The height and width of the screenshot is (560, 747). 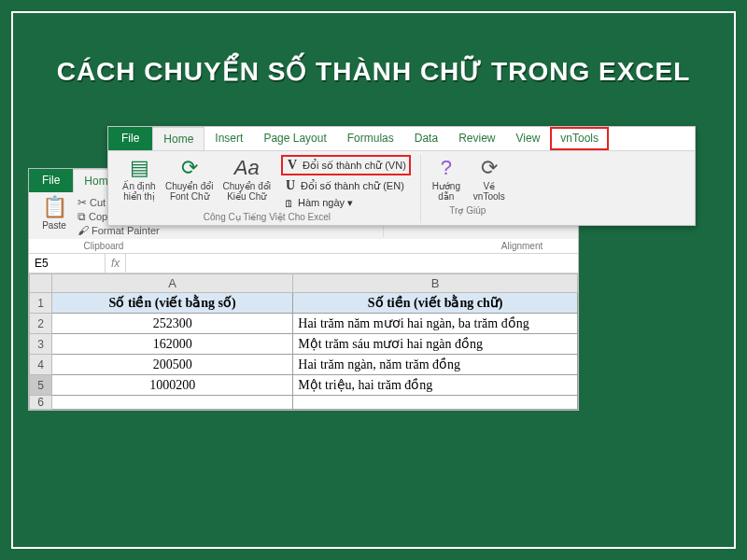 What do you see at coordinates (139, 179) in the screenshot?
I see `an-dinh-hien-thi-button: ▤ Ấn định hiển thị` at bounding box center [139, 179].